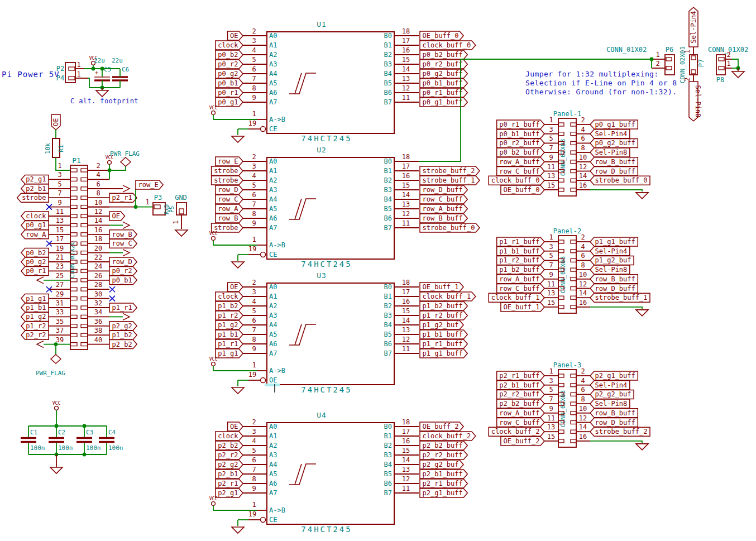 This screenshot has width=756, height=541. Describe the element at coordinates (388, 190) in the screenshot. I see `pin-name: B3` at that location.